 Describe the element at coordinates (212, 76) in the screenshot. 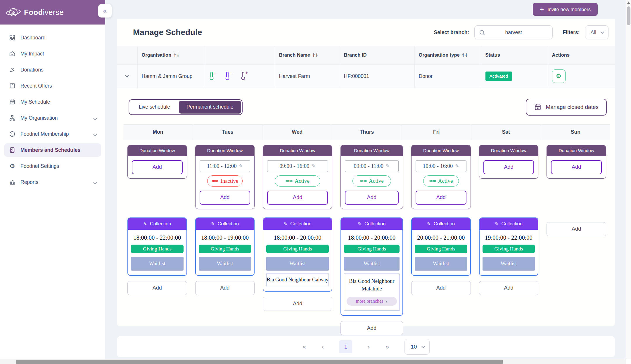

I see `thermometer-plus-icon: +` at that location.